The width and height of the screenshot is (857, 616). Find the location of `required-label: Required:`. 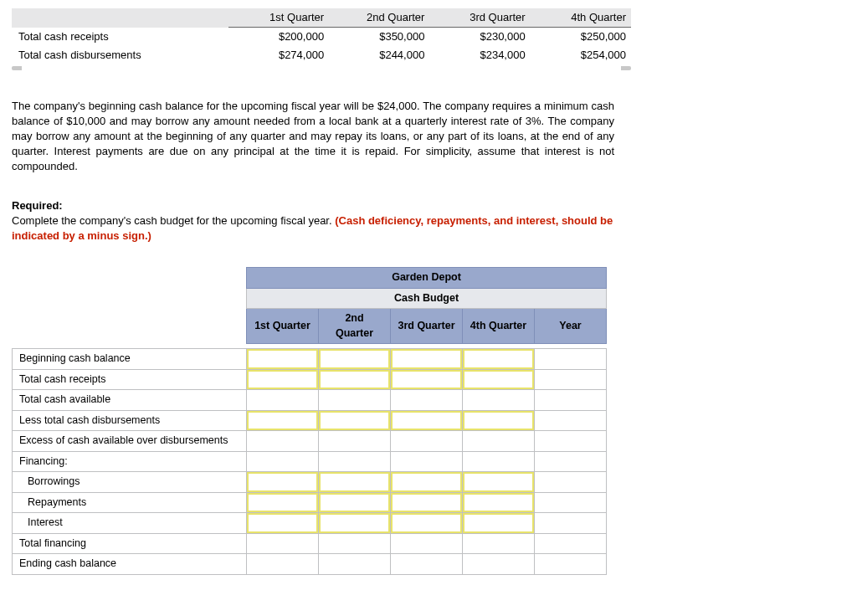

required-label: Required: is located at coordinates (37, 206).